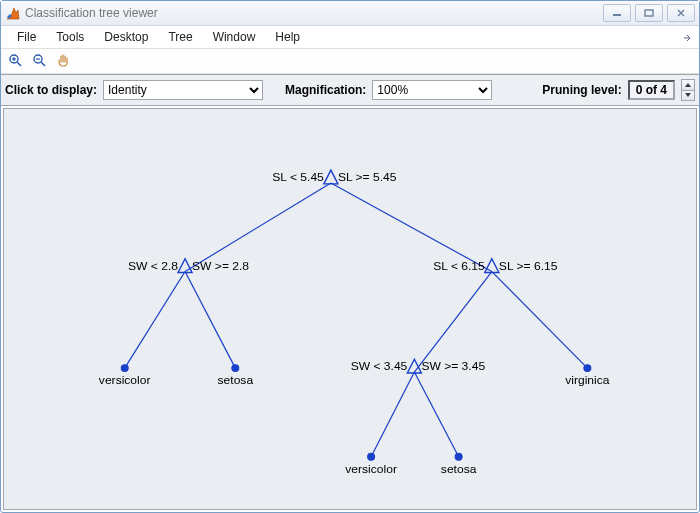  Describe the element at coordinates (314, 13) in the screenshot. I see `window-title: Classification tree viewer` at that location.